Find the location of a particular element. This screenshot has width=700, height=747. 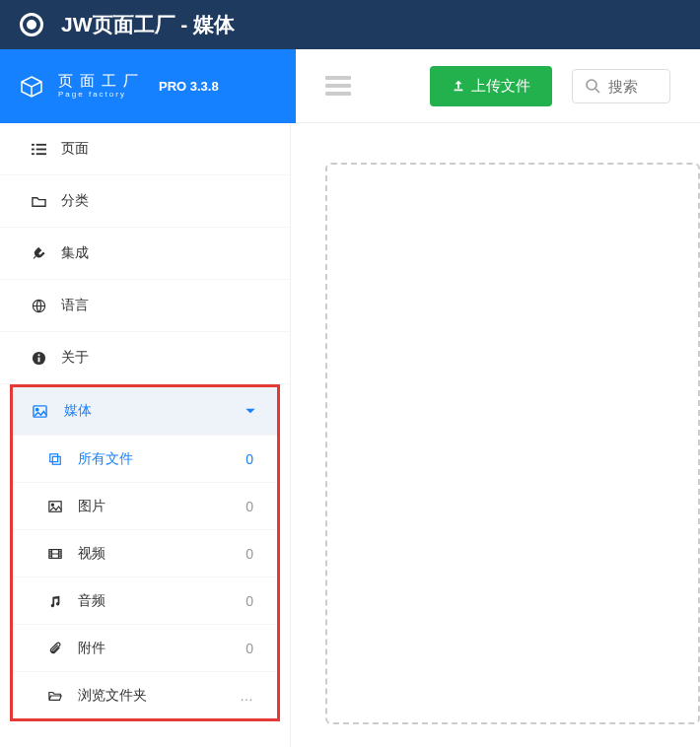

sidebar-item-label: 分类 is located at coordinates (161, 201).